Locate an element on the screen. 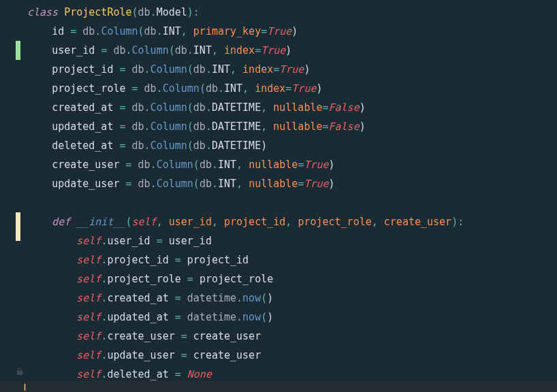 This screenshot has height=392, width=557. code-line: self.user_id = user_id is located at coordinates (292, 241).